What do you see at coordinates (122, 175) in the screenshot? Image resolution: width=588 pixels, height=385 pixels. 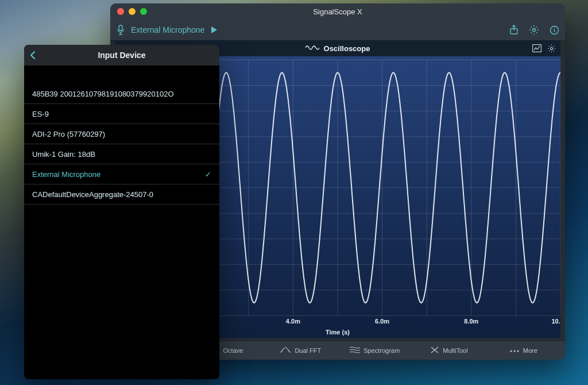 I see `dropdown-item: External Microphone✓` at bounding box center [122, 175].